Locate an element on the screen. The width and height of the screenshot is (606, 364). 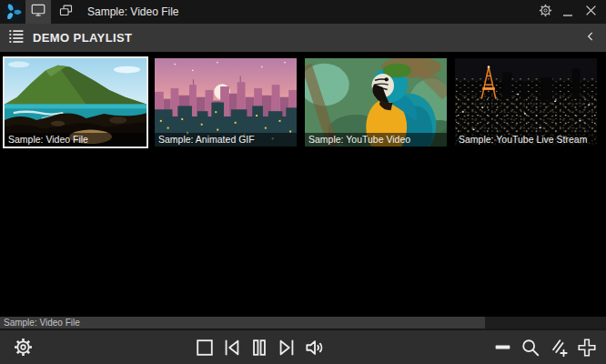
stop-button is located at coordinates (205, 348).